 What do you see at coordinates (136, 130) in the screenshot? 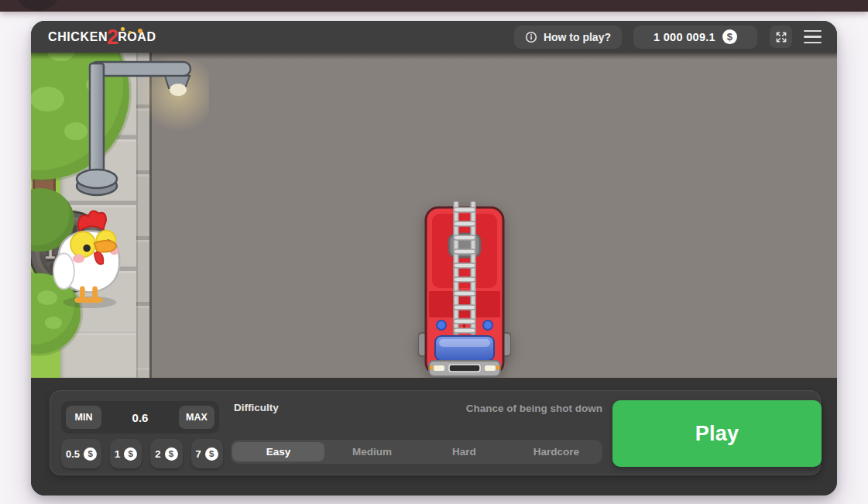
I see `street-lamp` at bounding box center [136, 130].